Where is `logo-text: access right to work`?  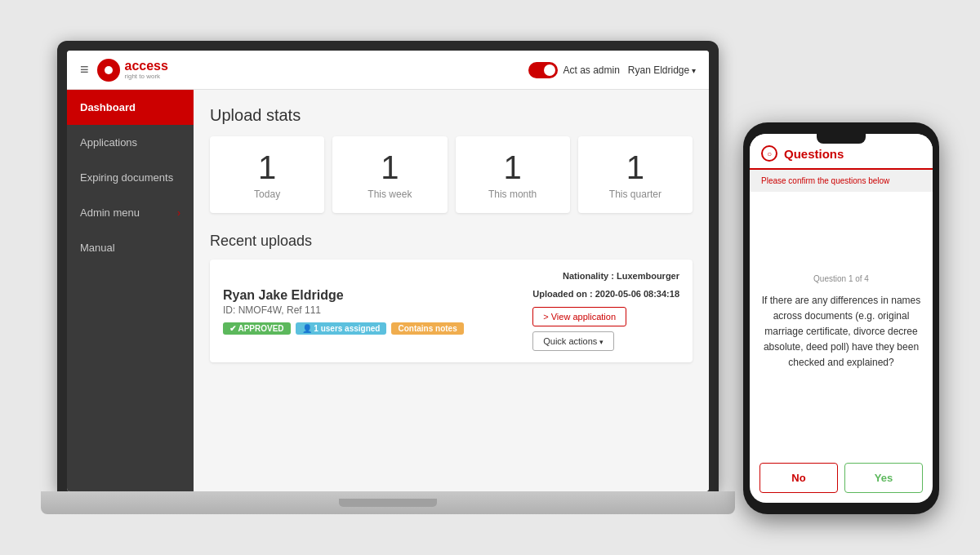 logo-text: access right to work is located at coordinates (147, 69).